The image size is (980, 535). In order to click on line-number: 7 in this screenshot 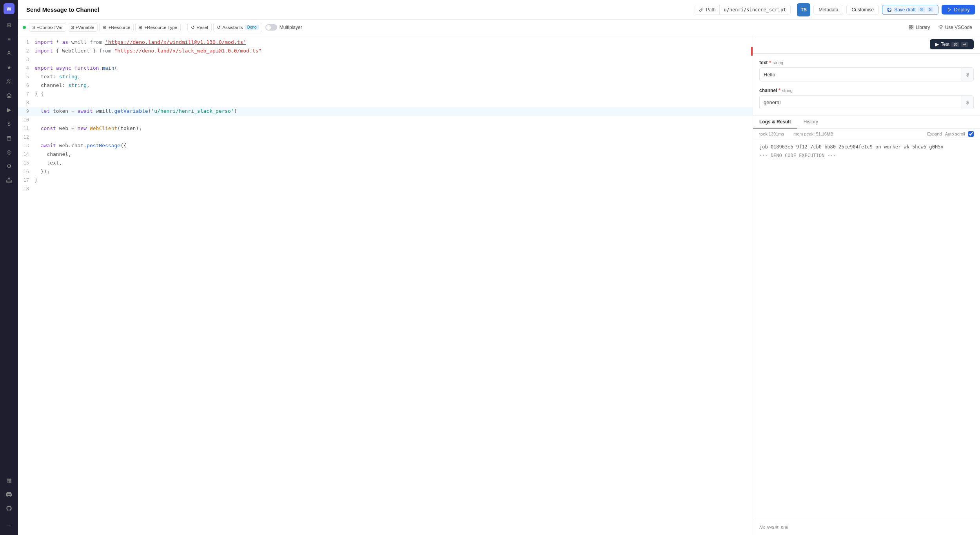, I will do `click(26, 94)`.